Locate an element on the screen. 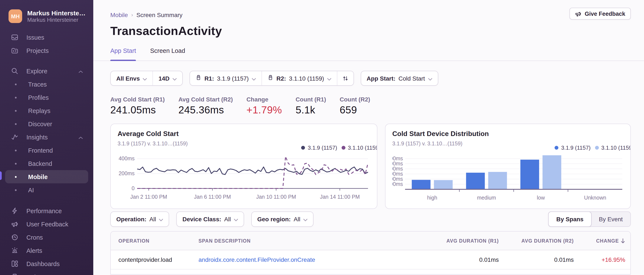 The width and height of the screenshot is (644, 275). legend-dot is located at coordinates (556, 148).